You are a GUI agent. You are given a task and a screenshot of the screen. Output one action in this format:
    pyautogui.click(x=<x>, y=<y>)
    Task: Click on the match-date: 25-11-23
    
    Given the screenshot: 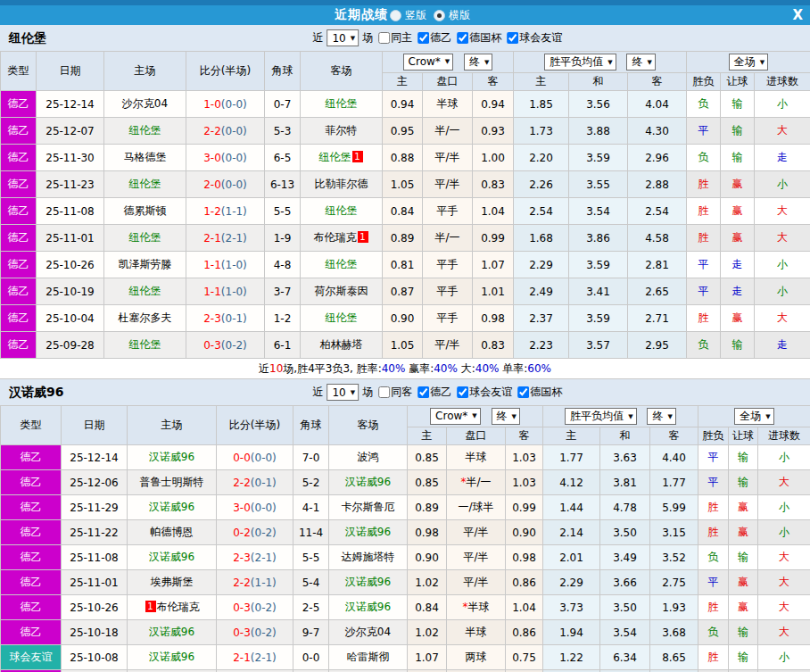 What is the action you would take?
    pyautogui.click(x=70, y=185)
    